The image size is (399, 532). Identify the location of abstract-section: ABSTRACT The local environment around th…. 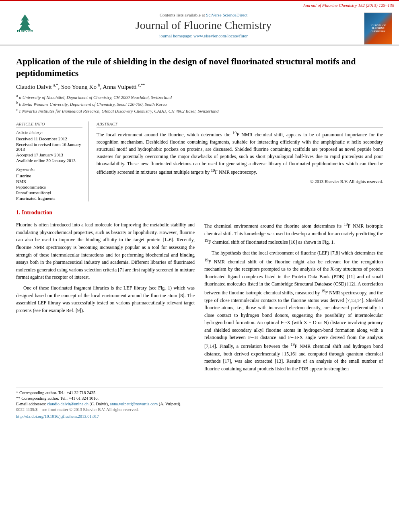
(240, 162).